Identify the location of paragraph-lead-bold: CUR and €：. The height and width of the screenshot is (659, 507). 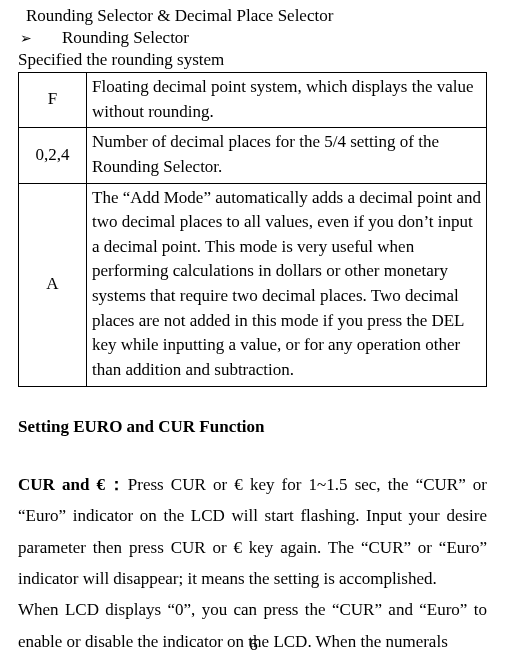
(73, 484).